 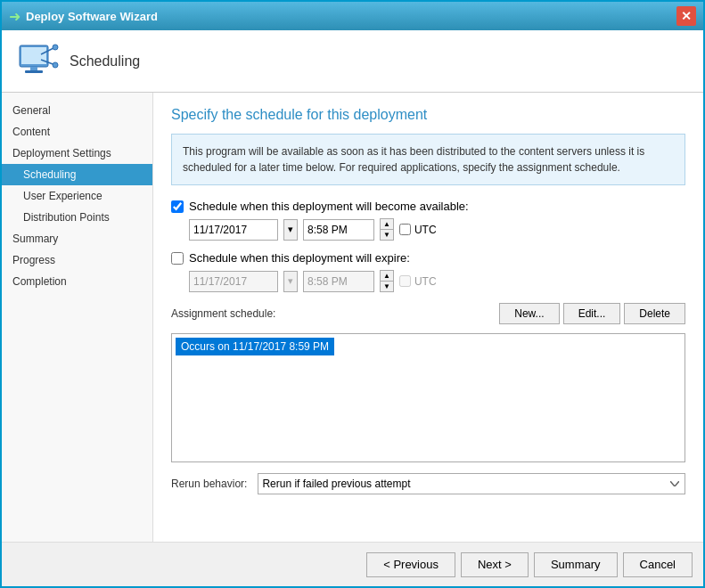 What do you see at coordinates (37, 61) in the screenshot?
I see `header-icon` at bounding box center [37, 61].